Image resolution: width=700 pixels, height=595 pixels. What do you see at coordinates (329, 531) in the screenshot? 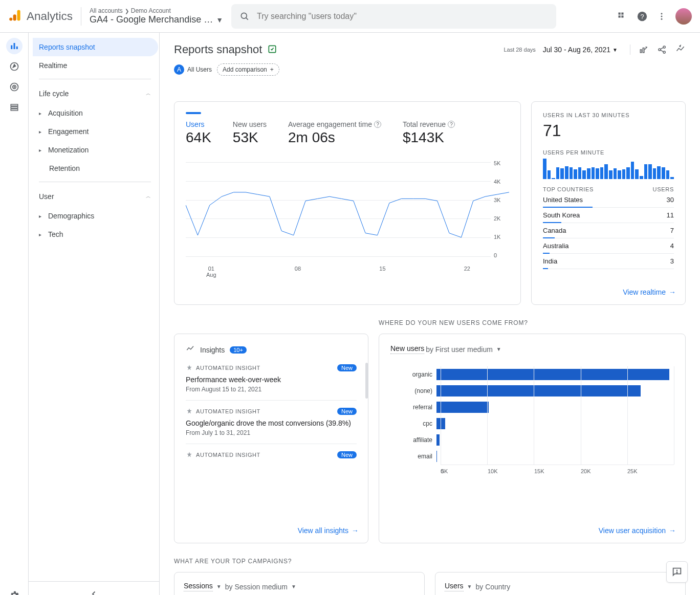
I see `view-all-insights-link: View all insights →` at bounding box center [329, 531].